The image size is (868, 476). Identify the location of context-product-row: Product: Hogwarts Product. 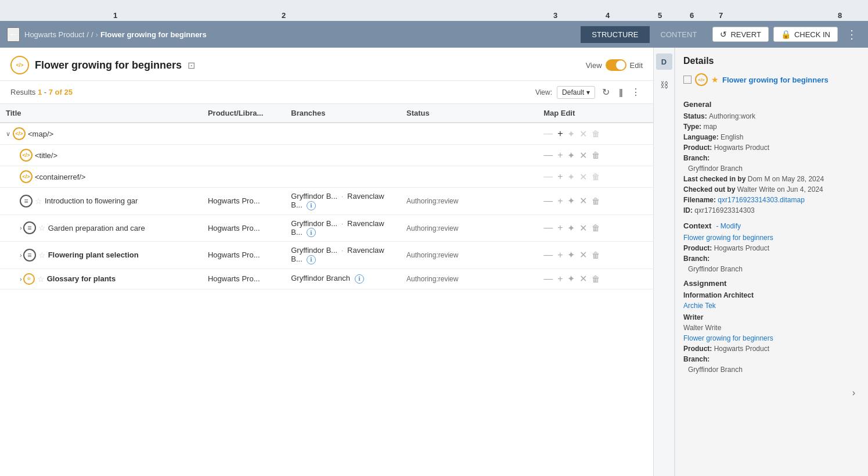
(772, 248).